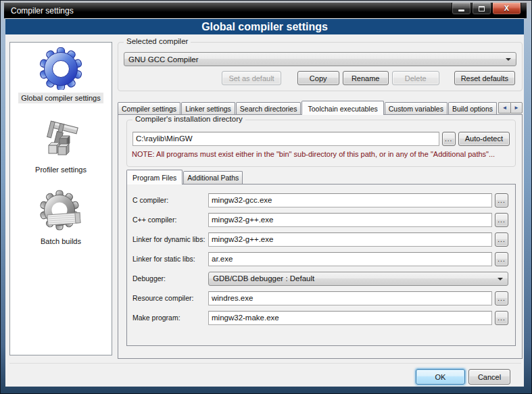 The image size is (532, 394). I want to click on tab-build-options: Build options, so click(473, 108).